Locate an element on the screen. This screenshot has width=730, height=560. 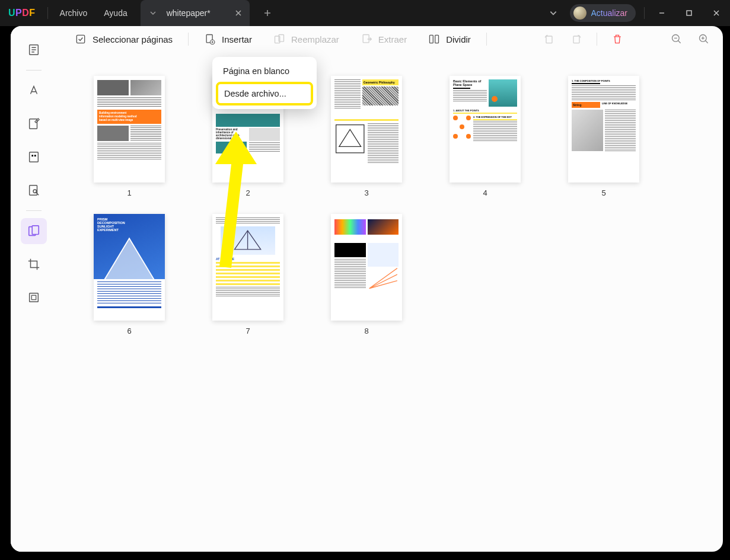
page-number: 1 is located at coordinates (129, 193).